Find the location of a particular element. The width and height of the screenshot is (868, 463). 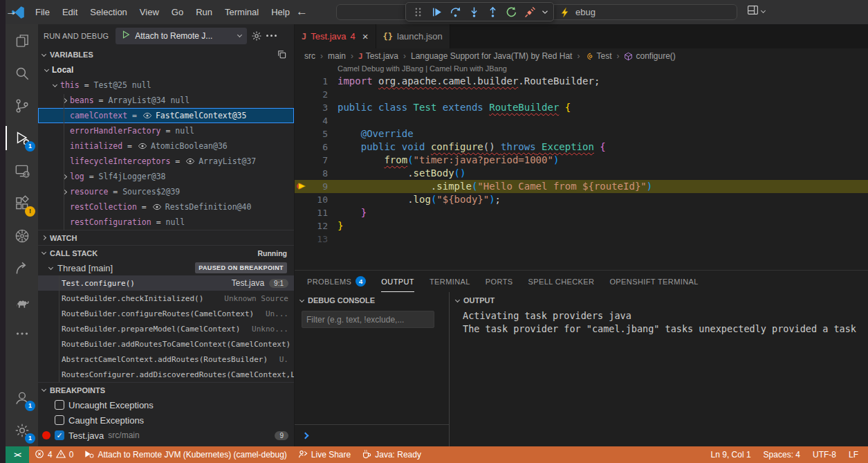

breakpoint-row: ✓Test.javasrc/main9 is located at coordinates (166, 435).